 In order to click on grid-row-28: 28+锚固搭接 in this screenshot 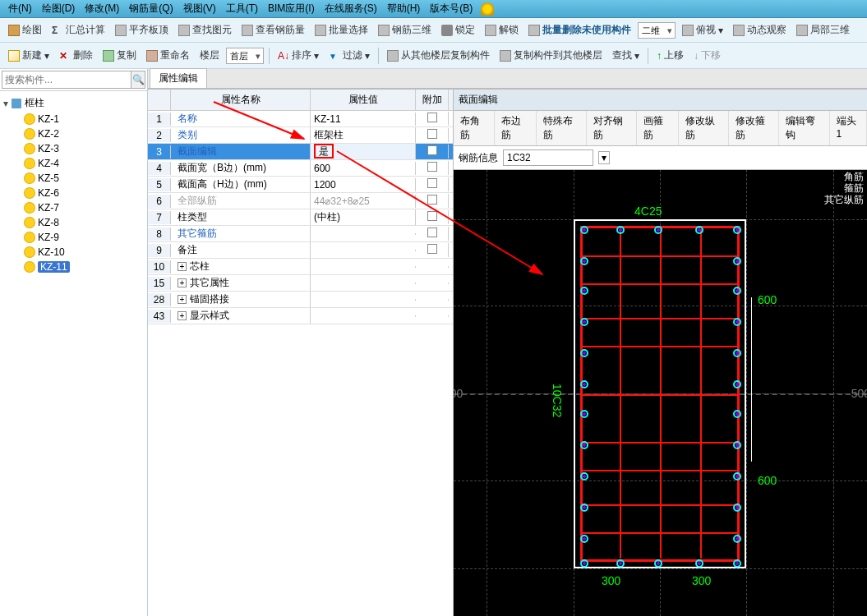, I will do `click(301, 300)`.